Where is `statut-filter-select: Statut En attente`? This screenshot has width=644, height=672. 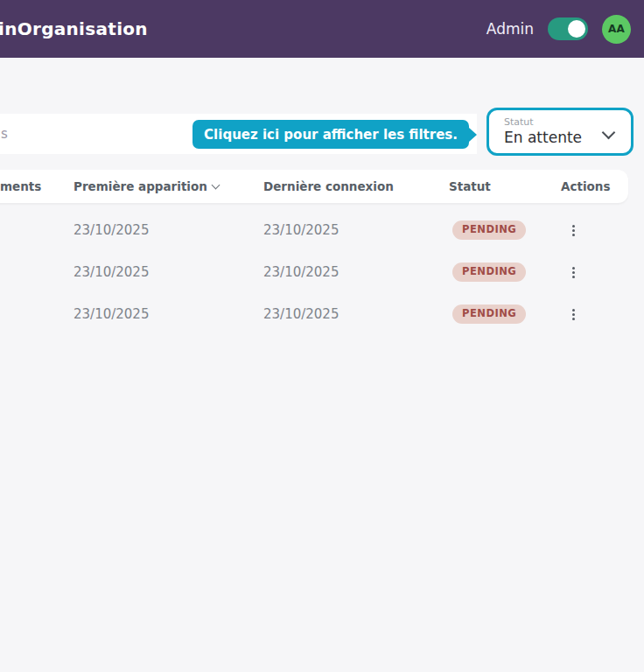 statut-filter-select: Statut En attente is located at coordinates (560, 131).